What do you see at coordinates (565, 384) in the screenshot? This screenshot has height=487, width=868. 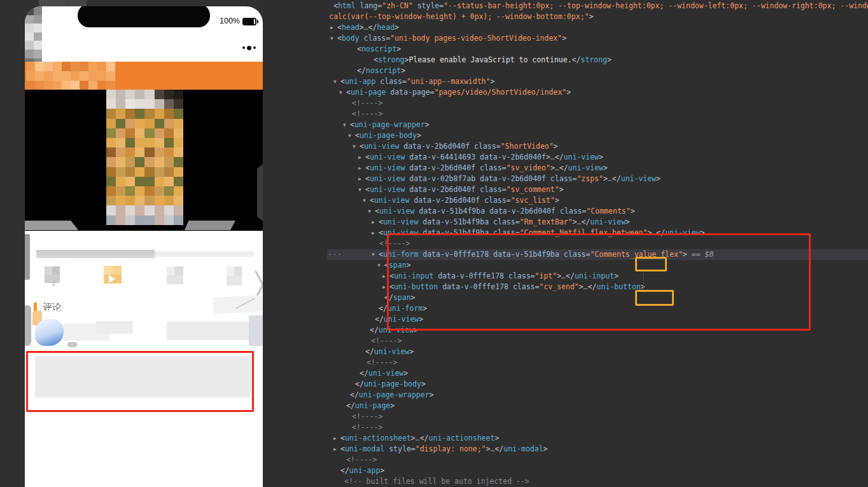 I see `devtools-line: </uni-page-body>` at bounding box center [565, 384].